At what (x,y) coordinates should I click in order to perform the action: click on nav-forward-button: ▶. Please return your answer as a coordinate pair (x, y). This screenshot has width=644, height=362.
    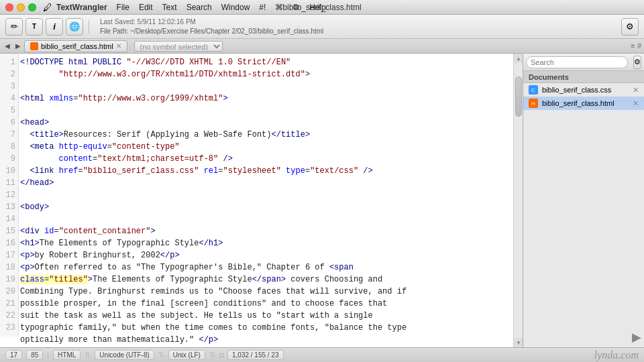
    Looking at the image, I should click on (18, 46).